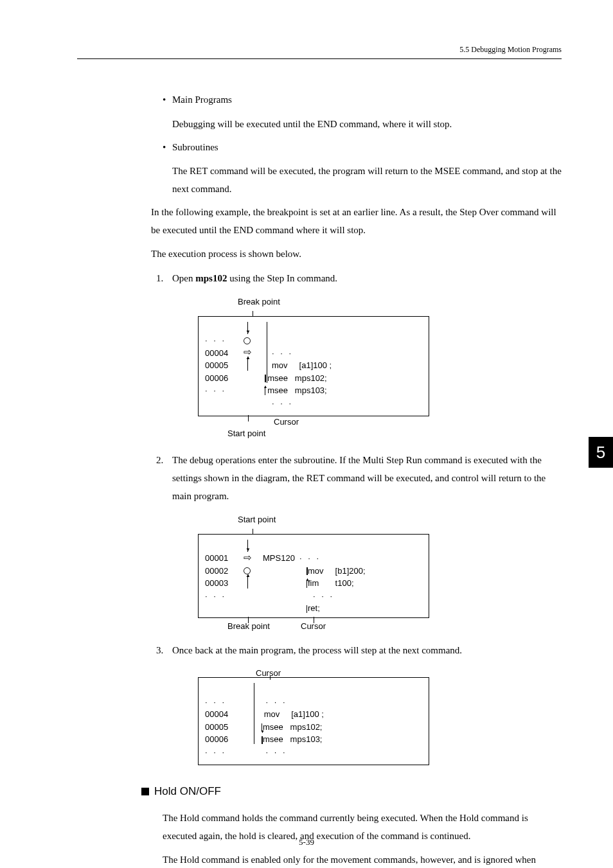 This screenshot has height=868, width=613. What do you see at coordinates (323, 429) in the screenshot?
I see `diag1-bottom: Cursor Start point` at bounding box center [323, 429].